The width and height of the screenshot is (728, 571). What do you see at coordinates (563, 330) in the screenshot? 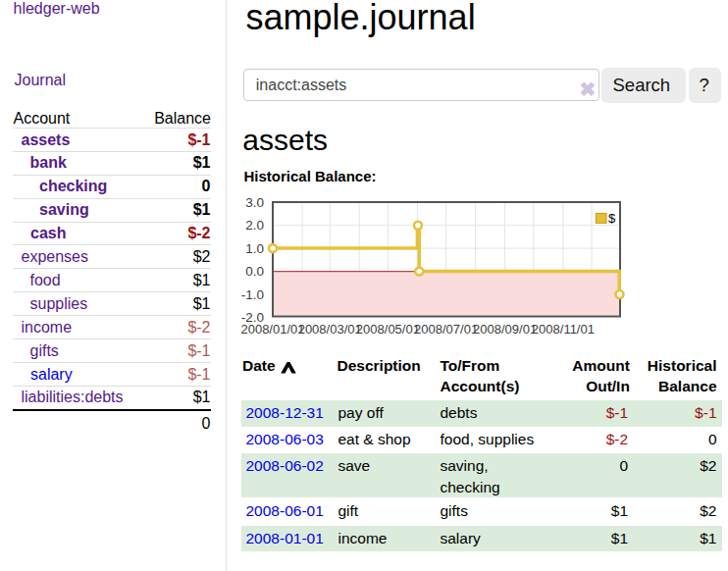
I see `svg-text: 2008/11/01` at bounding box center [563, 330].